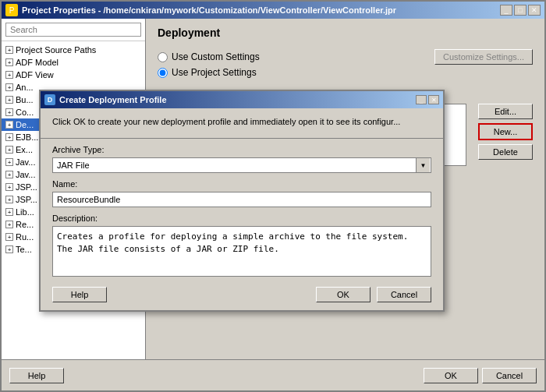  Describe the element at coordinates (37, 376) in the screenshot. I see `bottom-help-button: Help` at that location.